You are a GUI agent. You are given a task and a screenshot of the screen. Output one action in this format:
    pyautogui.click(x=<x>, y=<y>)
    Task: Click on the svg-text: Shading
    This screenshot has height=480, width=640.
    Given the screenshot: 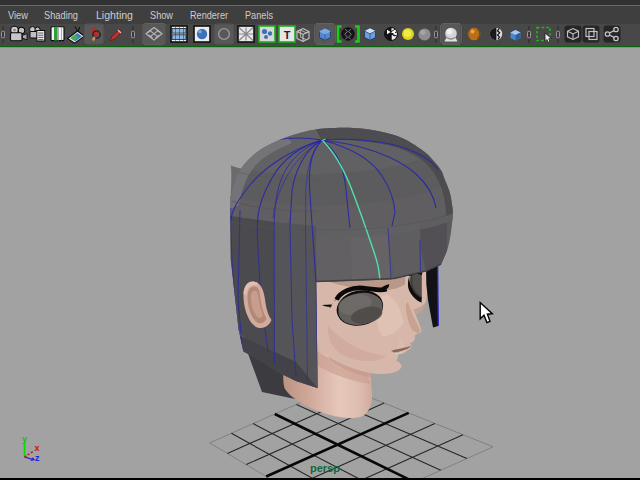 What is the action you would take?
    pyautogui.click(x=61, y=15)
    